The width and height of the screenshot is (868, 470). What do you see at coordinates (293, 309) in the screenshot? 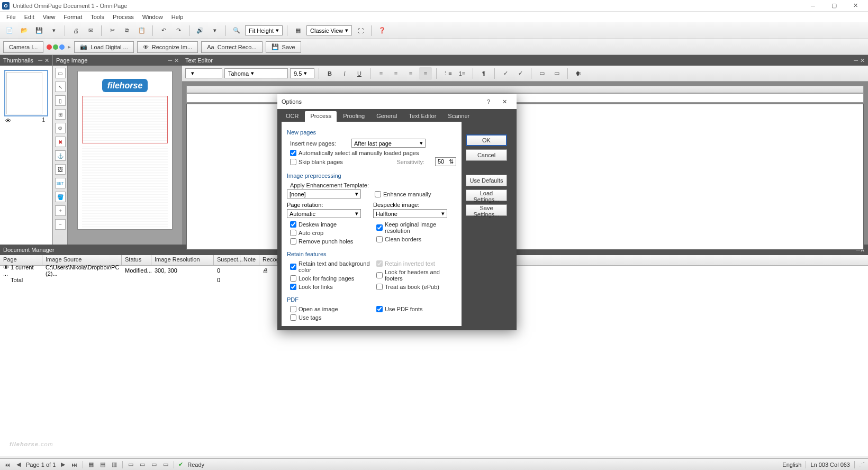
I see `open-image-checkbox` at bounding box center [293, 309].